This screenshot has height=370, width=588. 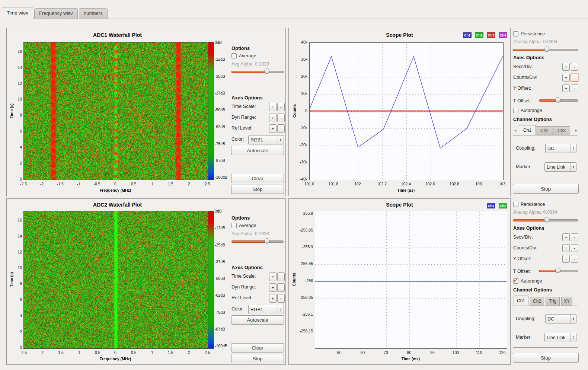 What do you see at coordinates (244, 287) in the screenshot?
I see `dyn-range-label: Dyn Range:` at bounding box center [244, 287].